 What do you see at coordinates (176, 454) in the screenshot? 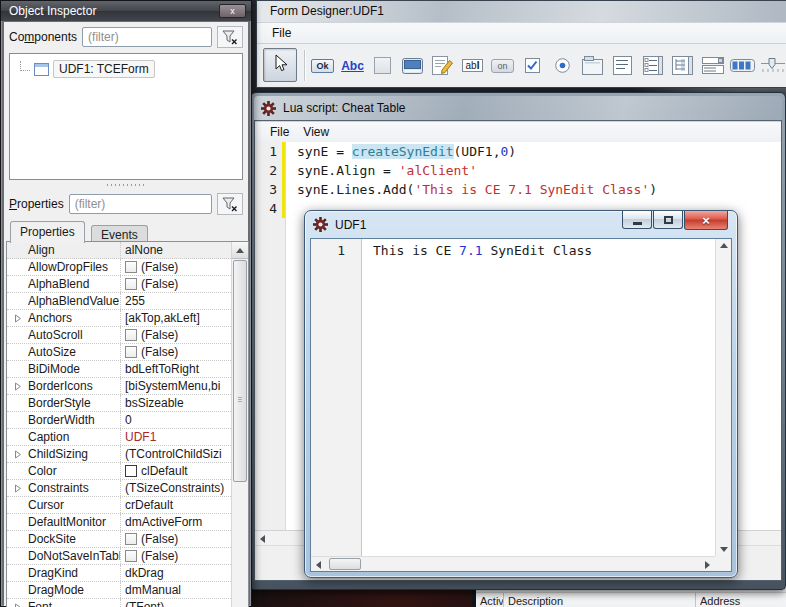
I see `property-value: (TControlChildSizi` at bounding box center [176, 454].